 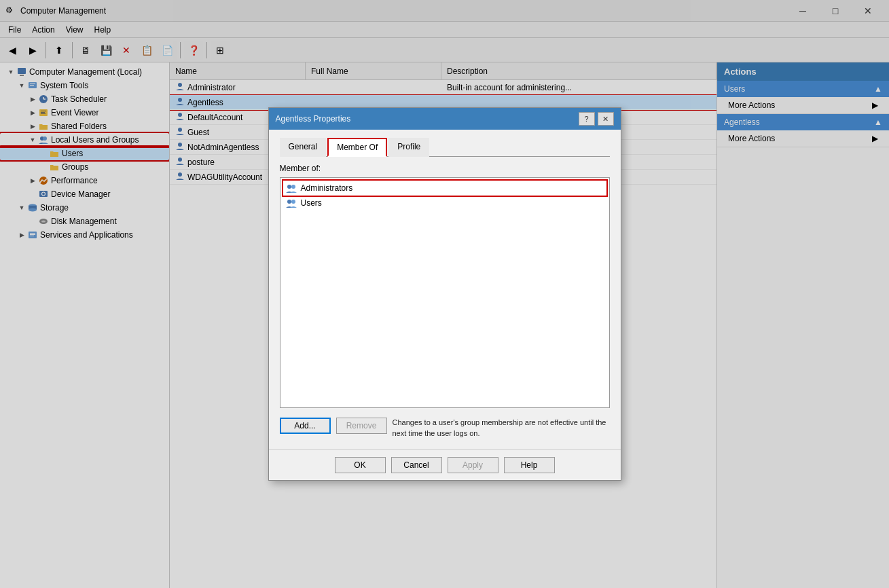 What do you see at coordinates (361, 426) in the screenshot?
I see `remove-button: Remove` at bounding box center [361, 426].